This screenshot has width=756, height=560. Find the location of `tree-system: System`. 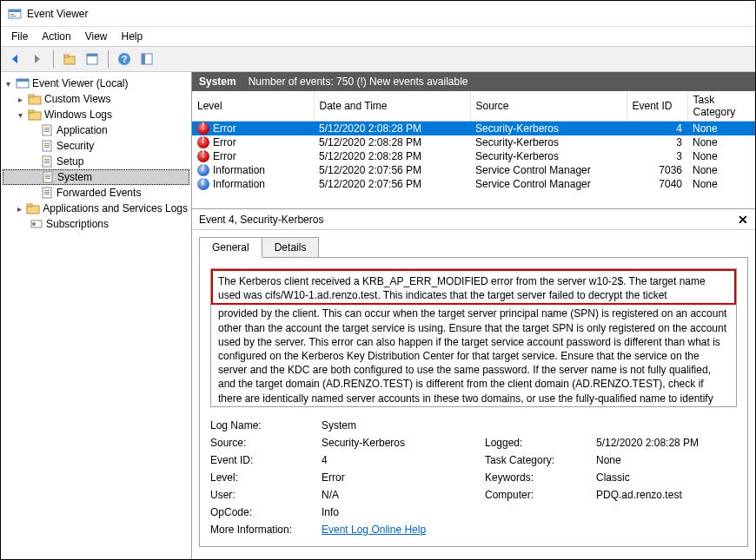

tree-system: System is located at coordinates (96, 177).